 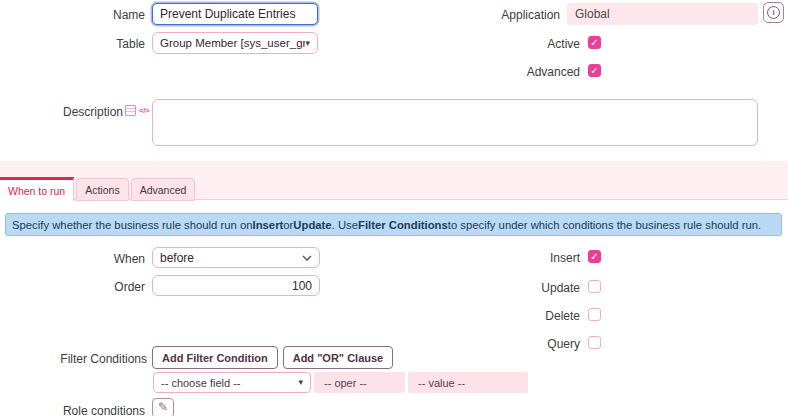 I want to click on table-select: Group Member [sys_user_grmember] ▾, so click(x=235, y=43).